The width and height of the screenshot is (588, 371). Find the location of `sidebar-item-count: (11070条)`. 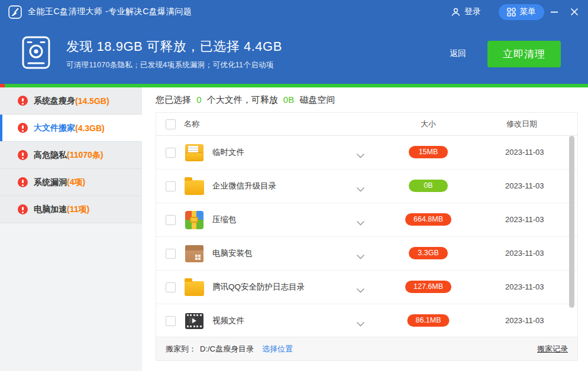

sidebar-item-count: (11070条) is located at coordinates (85, 155).